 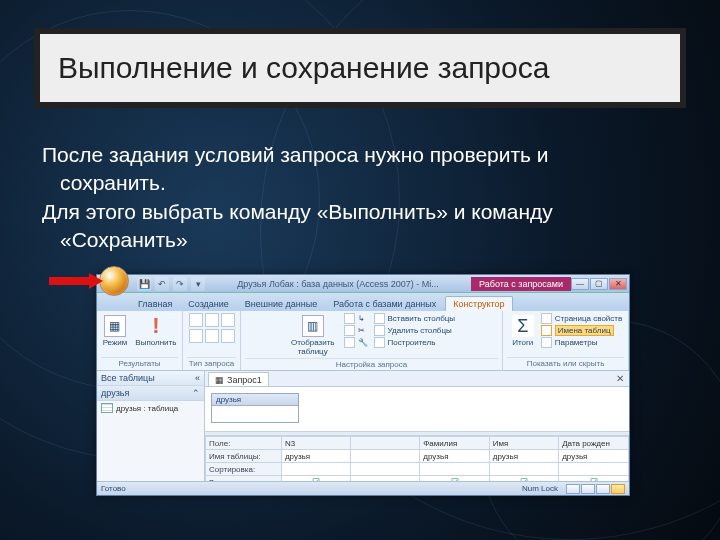 What do you see at coordinates (150, 378) in the screenshot?
I see `nav-header: Все таблицы «` at bounding box center [150, 378].